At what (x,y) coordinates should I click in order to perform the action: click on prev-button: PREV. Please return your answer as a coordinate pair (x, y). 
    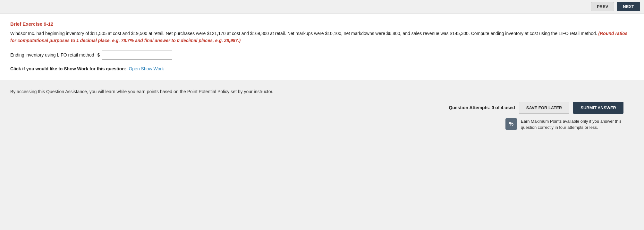
    Looking at the image, I should click on (602, 6).